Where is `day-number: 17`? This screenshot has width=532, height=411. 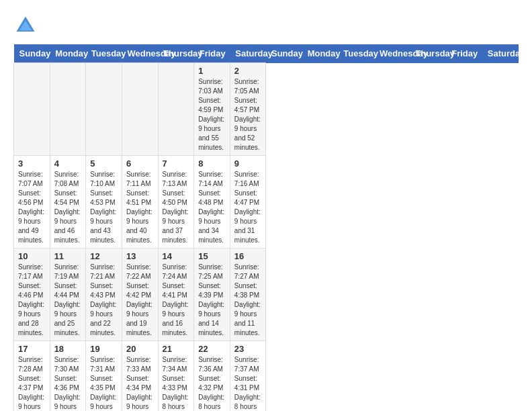 day-number: 17 is located at coordinates (32, 349).